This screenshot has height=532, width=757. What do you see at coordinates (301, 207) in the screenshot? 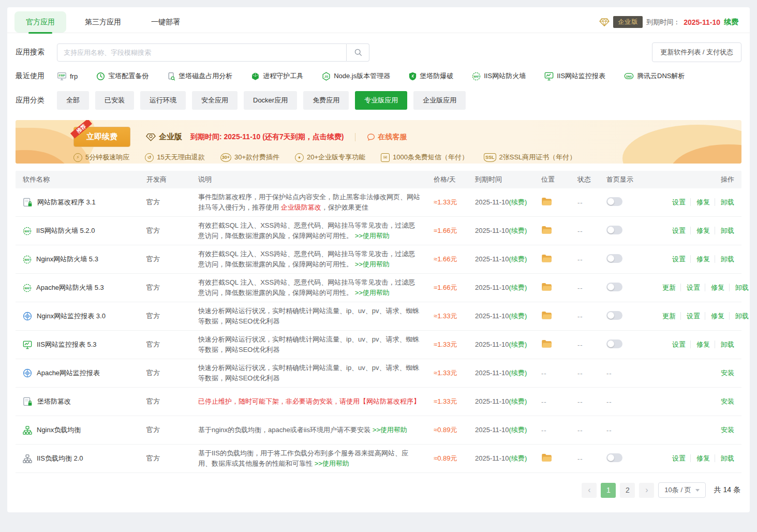
I see `warning-text: 企业级防篡改` at bounding box center [301, 207].